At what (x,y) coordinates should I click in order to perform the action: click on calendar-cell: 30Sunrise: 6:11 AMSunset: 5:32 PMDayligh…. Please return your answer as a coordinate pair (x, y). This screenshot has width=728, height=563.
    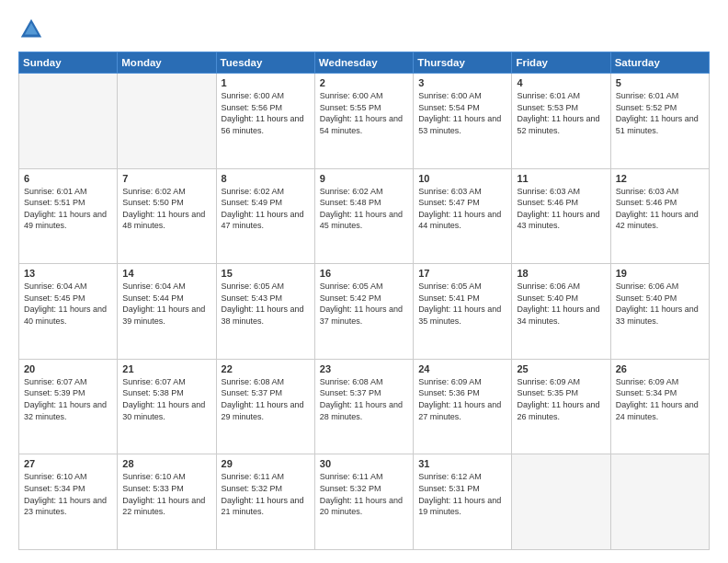
    Looking at the image, I should click on (364, 502).